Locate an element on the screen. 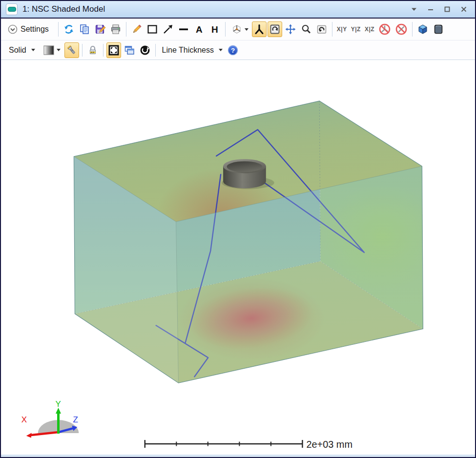  maximize-icon is located at coordinates (447, 9).